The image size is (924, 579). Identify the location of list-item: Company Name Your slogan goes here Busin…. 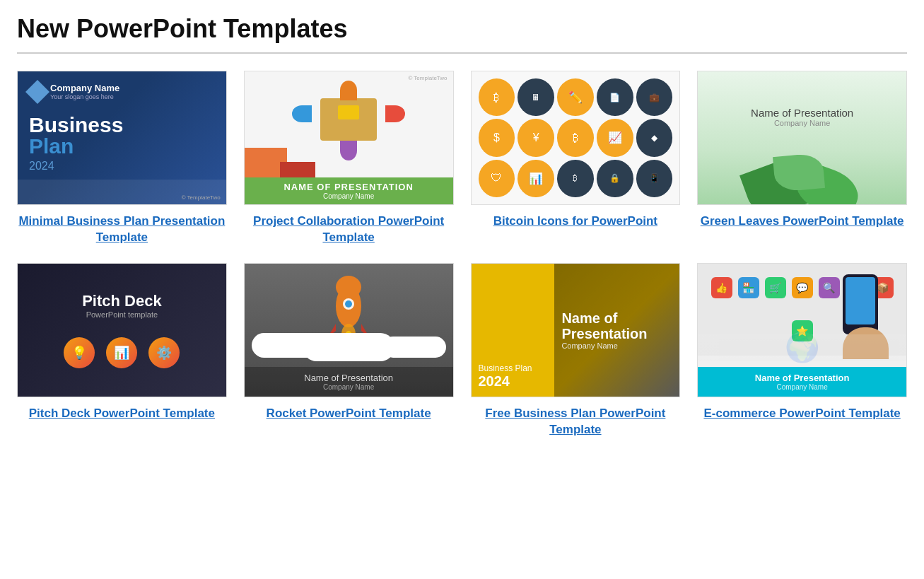
(122, 158).